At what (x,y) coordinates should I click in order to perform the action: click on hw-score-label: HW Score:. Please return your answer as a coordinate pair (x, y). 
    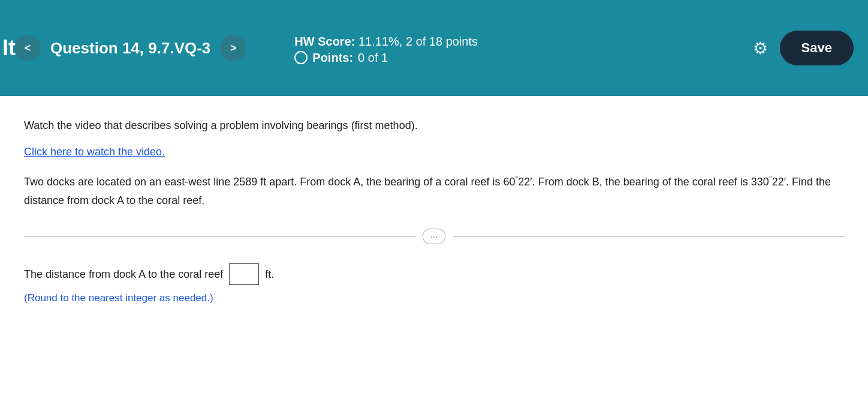
    Looking at the image, I should click on (325, 41).